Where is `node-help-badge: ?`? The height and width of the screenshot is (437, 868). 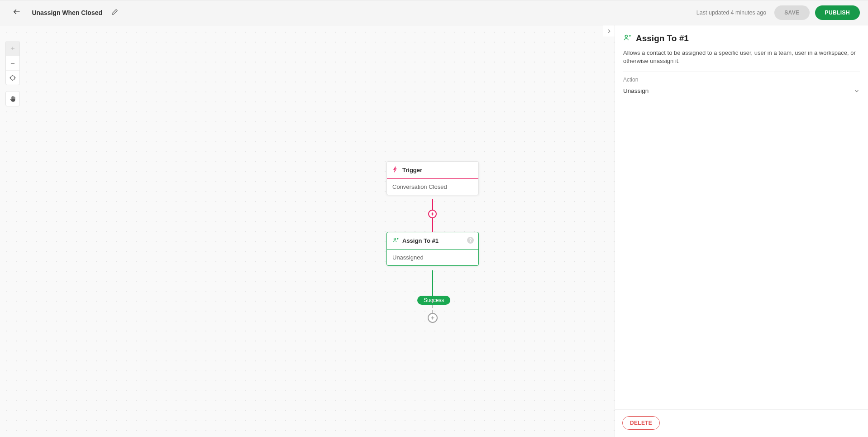 node-help-badge: ? is located at coordinates (471, 240).